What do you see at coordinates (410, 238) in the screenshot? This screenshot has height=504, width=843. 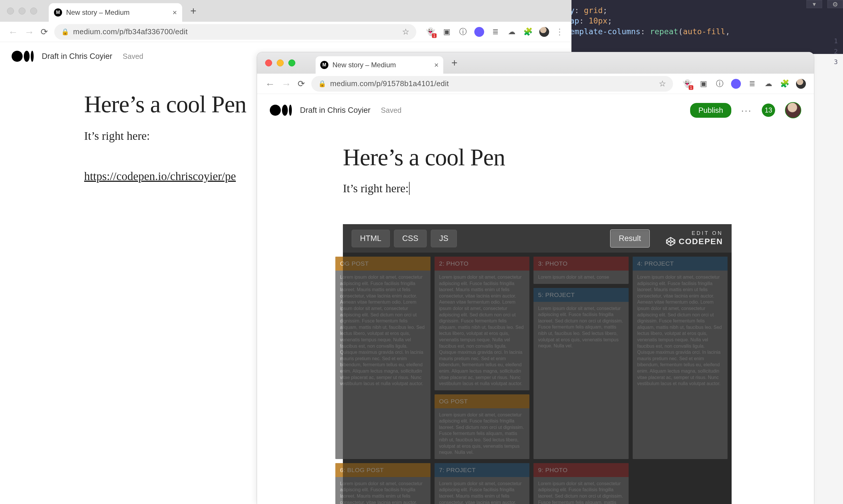 I see `codepen-tab-css: CSS` at bounding box center [410, 238].